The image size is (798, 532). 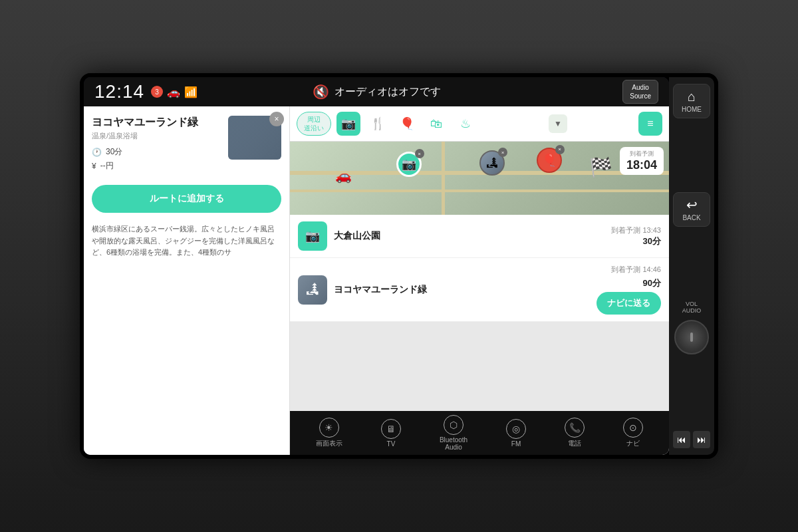 What do you see at coordinates (682, 440) in the screenshot?
I see `prev-track-button: ⏮` at bounding box center [682, 440].